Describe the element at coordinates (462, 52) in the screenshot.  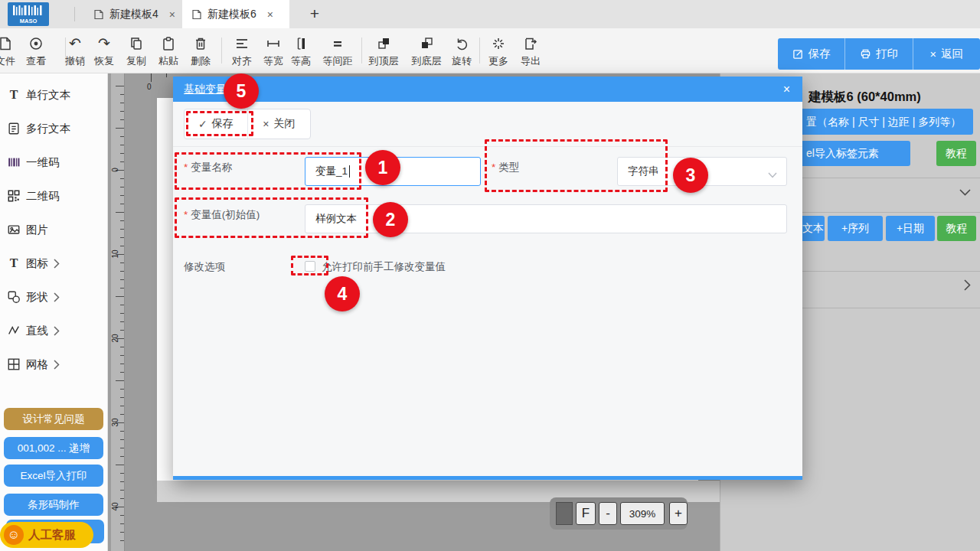
I see `toolbar-rotate-button: 旋转` at that location.